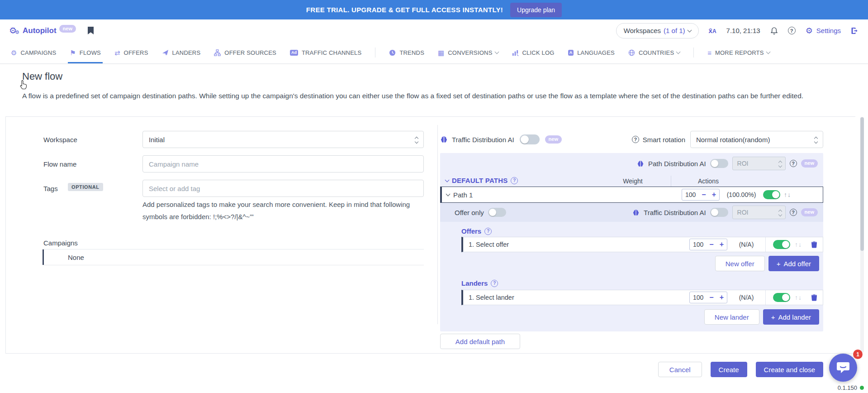  Describe the element at coordinates (497, 212) in the screenshot. I see `offer-only-toggle` at that location.